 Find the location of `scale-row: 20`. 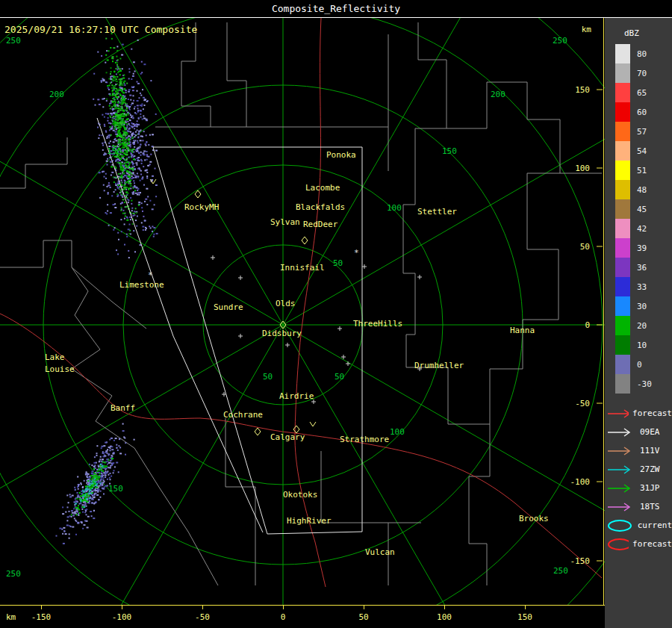

scale-row: 20 is located at coordinates (638, 326).